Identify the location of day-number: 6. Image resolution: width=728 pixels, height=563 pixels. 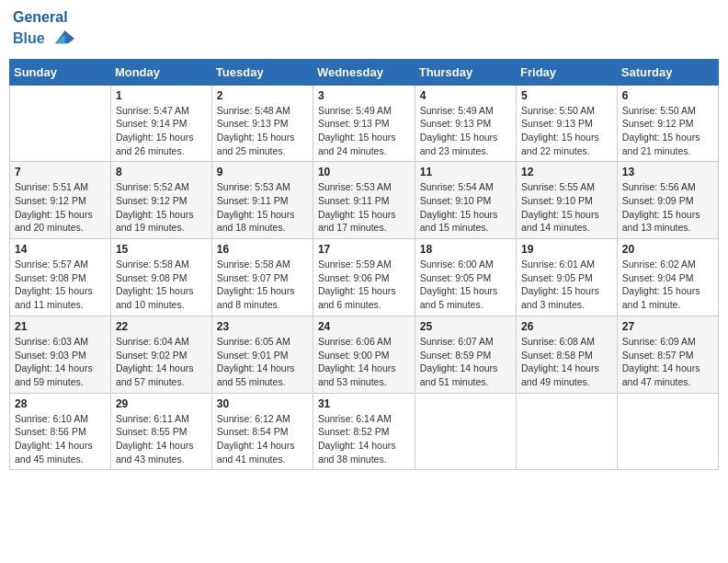
(667, 96).